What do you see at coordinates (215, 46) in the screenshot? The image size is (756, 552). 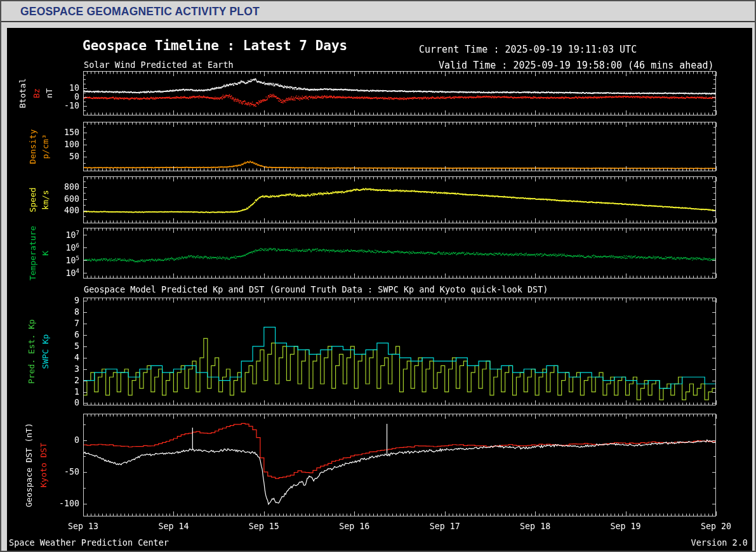 I see `plot-title: Geospace Timeline : Latest 7 Days` at bounding box center [215, 46].